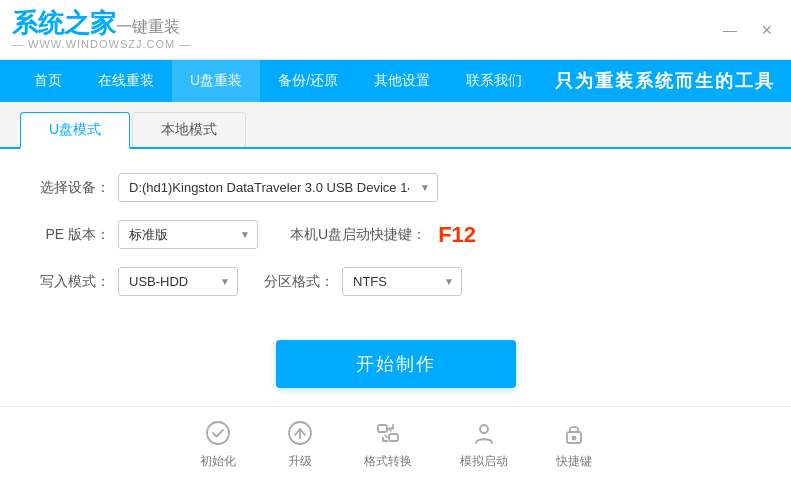 The height and width of the screenshot is (504, 791). I want to click on tab-local-mode: 本地模式, so click(189, 130).